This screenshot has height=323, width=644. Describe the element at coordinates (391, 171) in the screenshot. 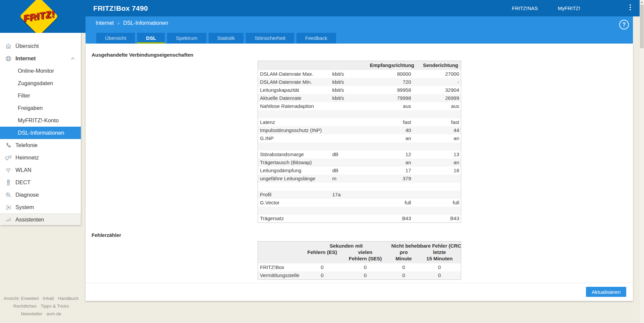

I see `table-cell: 17` at that location.